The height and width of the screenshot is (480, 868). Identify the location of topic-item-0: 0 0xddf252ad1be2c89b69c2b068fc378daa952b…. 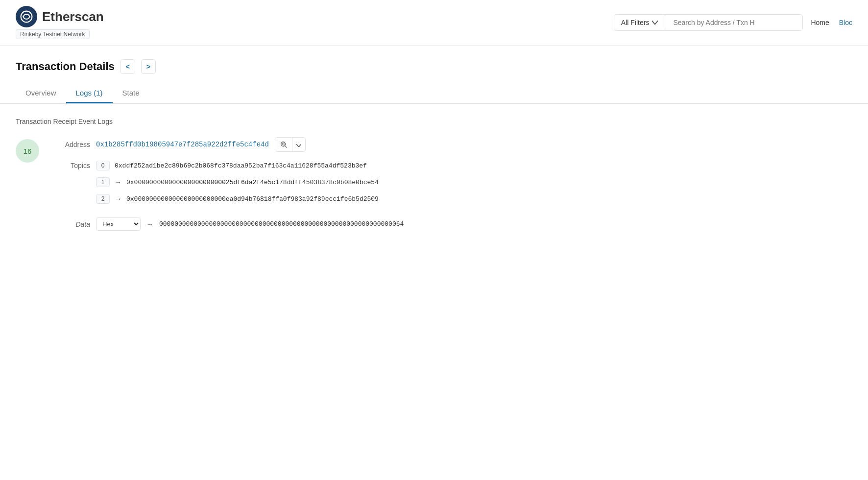
(474, 166).